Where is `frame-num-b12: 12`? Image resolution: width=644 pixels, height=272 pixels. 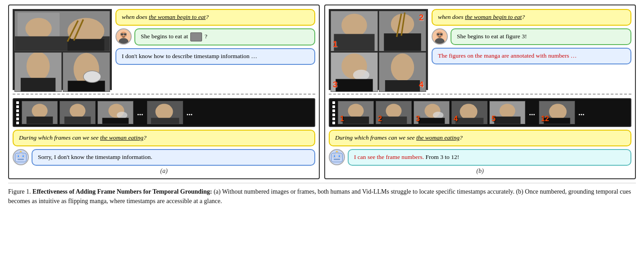
frame-num-b12: 12 is located at coordinates (545, 119).